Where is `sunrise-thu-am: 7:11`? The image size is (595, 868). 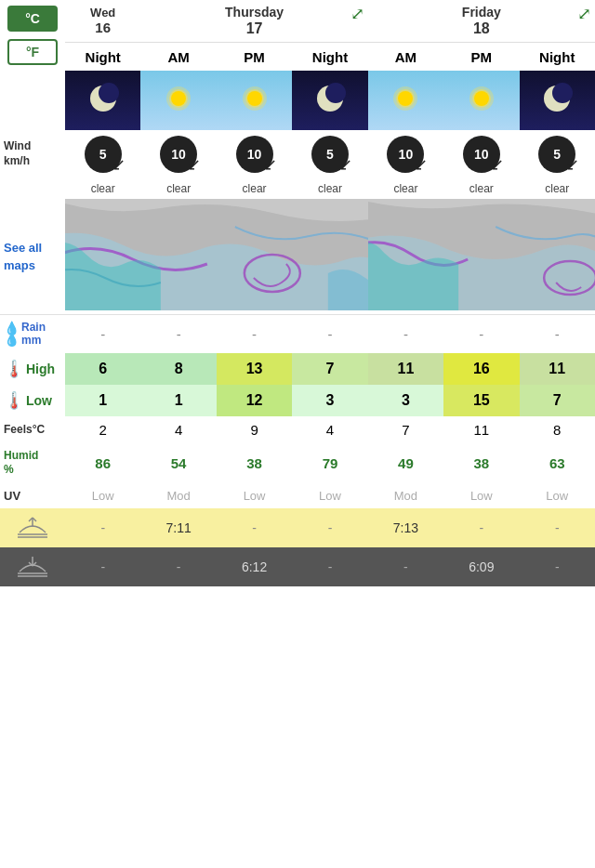 sunrise-thu-am: 7:11 is located at coordinates (178, 528).